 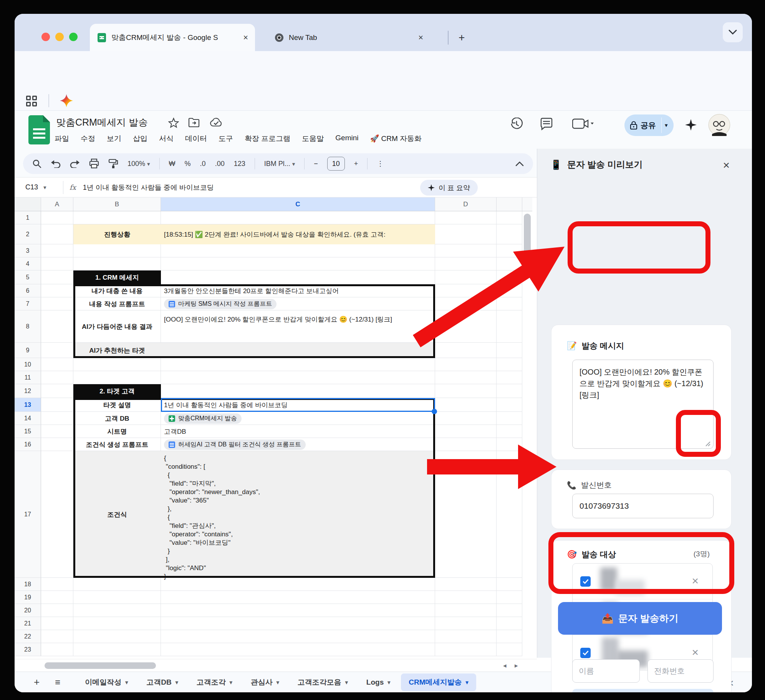 What do you see at coordinates (28, 264) in the screenshot?
I see `row-header: 4` at bounding box center [28, 264].